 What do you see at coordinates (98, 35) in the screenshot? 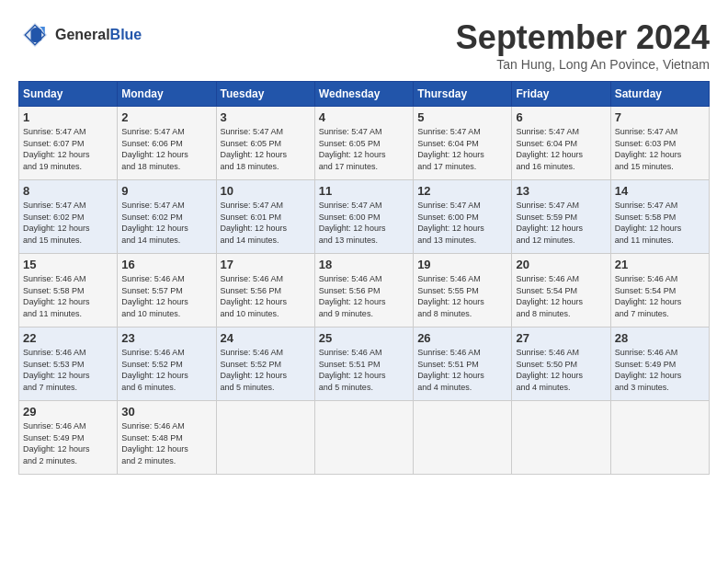
I see `logo-text: GeneralBlue` at bounding box center [98, 35].